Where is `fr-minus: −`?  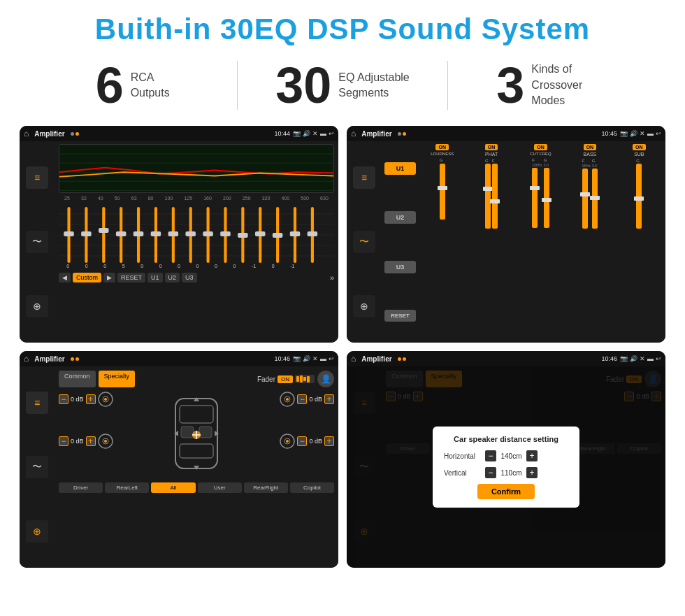 fr-minus: − is located at coordinates (302, 399).